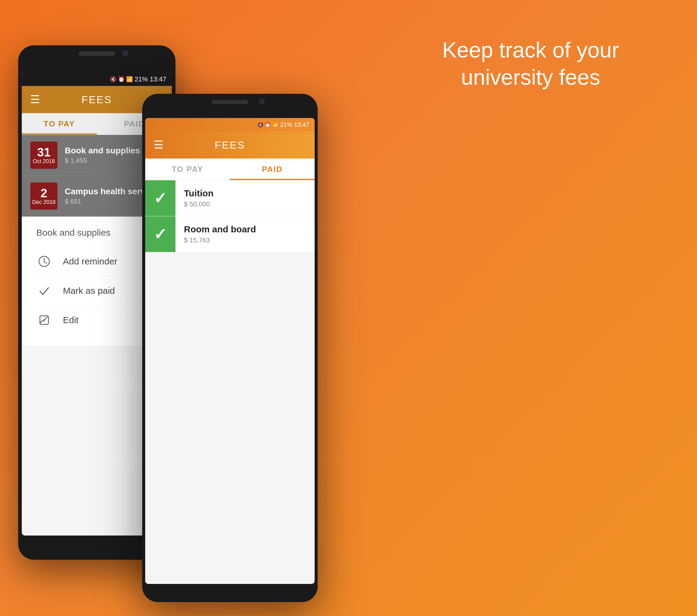 This screenshot has height=616, width=697. What do you see at coordinates (531, 50) in the screenshot?
I see `tagline-line1: Keep track of your` at bounding box center [531, 50].